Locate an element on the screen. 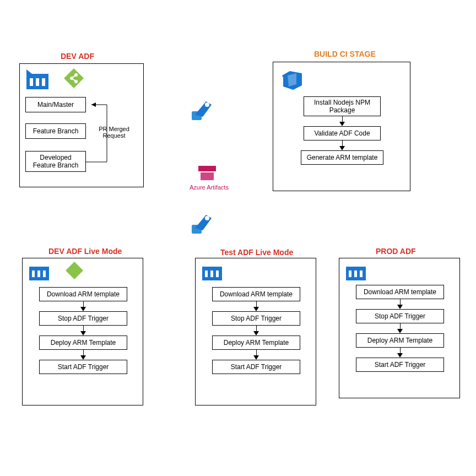 The width and height of the screenshot is (476, 476). azure-devops-icon is located at coordinates (292, 81).